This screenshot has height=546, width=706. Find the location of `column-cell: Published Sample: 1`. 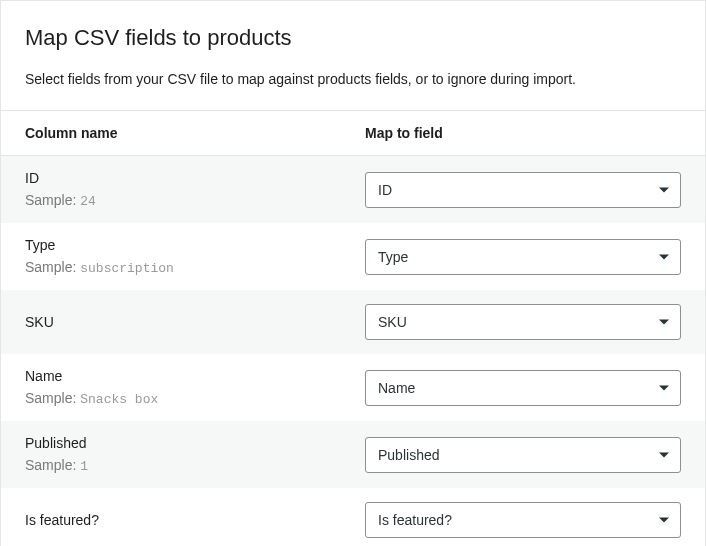

column-cell: Published Sample: 1 is located at coordinates (195, 454).